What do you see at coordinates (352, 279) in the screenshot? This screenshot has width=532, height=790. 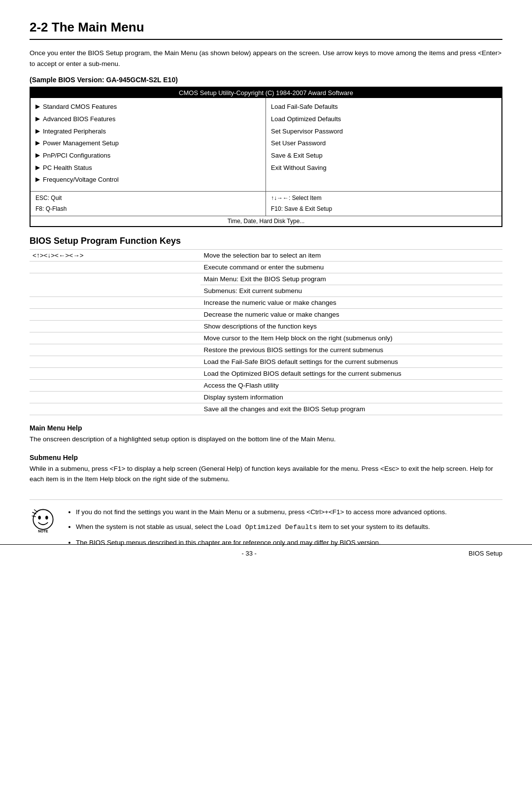 I see `func-desc-2-0: Main Menu: Exit the BIOS Setup program` at bounding box center [352, 279].